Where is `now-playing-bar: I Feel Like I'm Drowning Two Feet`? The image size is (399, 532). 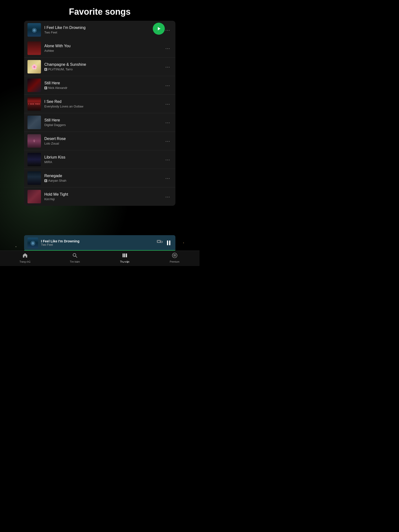 now-playing-bar: I Feel Like I'm Drowning Two Feet is located at coordinates (100, 243).